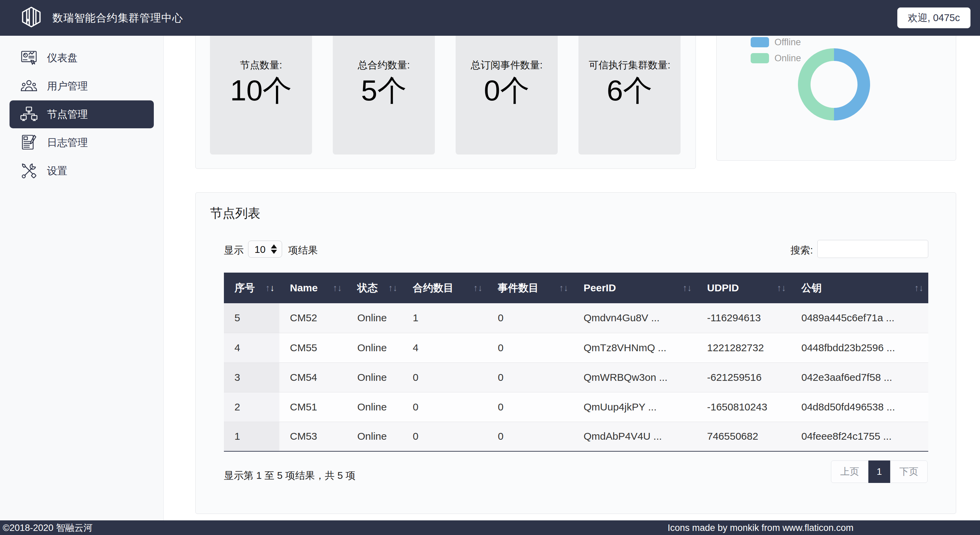 This screenshot has width=980, height=535. Describe the element at coordinates (274, 249) in the screenshot. I see `select-spinner-icon` at that location.